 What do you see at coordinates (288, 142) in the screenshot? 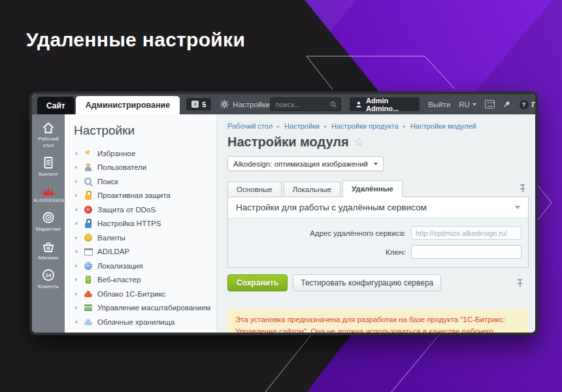
I see `module-settings-title-text: Настройки модуля` at bounding box center [288, 142].